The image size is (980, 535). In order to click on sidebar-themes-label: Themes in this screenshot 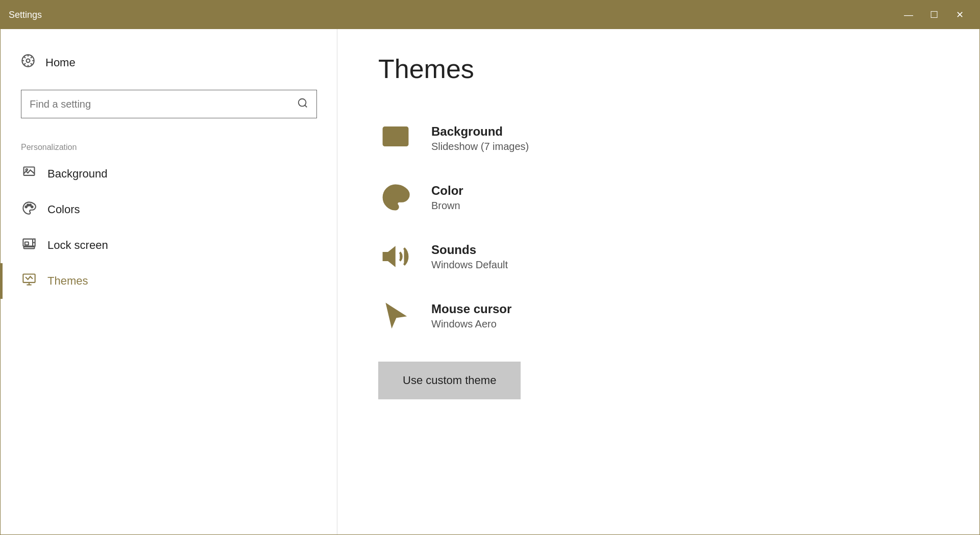, I will do `click(67, 281)`.